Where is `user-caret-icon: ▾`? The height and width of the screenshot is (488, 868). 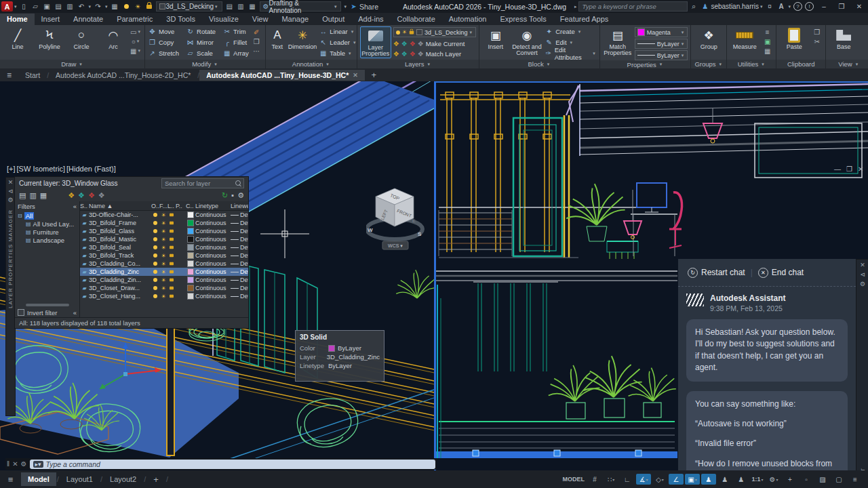
user-caret-icon: ▾ is located at coordinates (762, 7).